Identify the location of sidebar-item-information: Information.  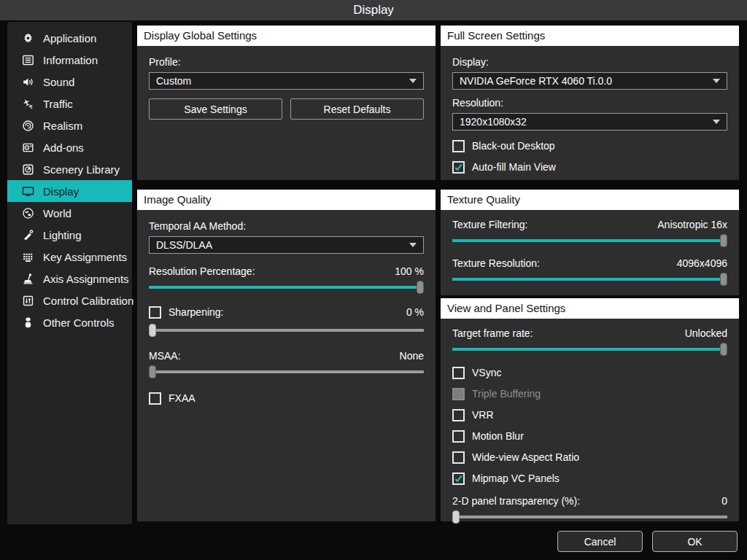
(70, 60).